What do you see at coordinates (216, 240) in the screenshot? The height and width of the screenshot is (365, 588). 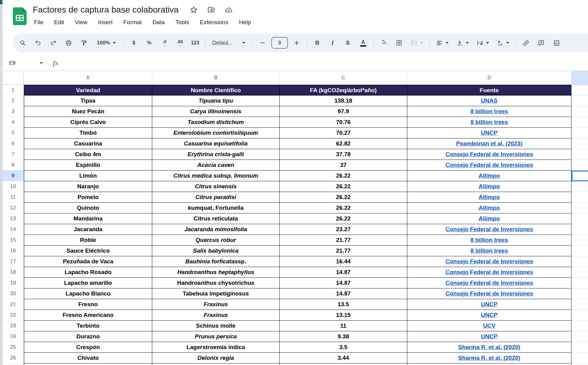 I see `cell-B15: Quercus robur` at bounding box center [216, 240].